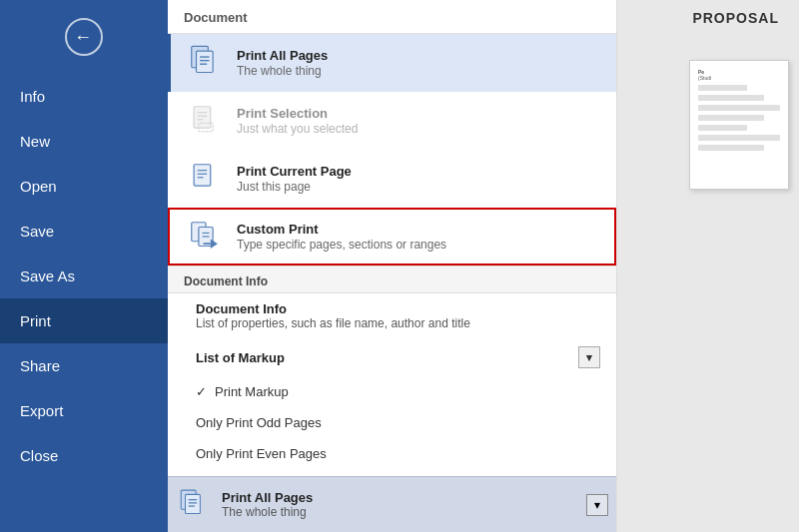 The height and width of the screenshot is (532, 799). I want to click on bottom-bar-dropdown-arrow: ▾, so click(597, 505).